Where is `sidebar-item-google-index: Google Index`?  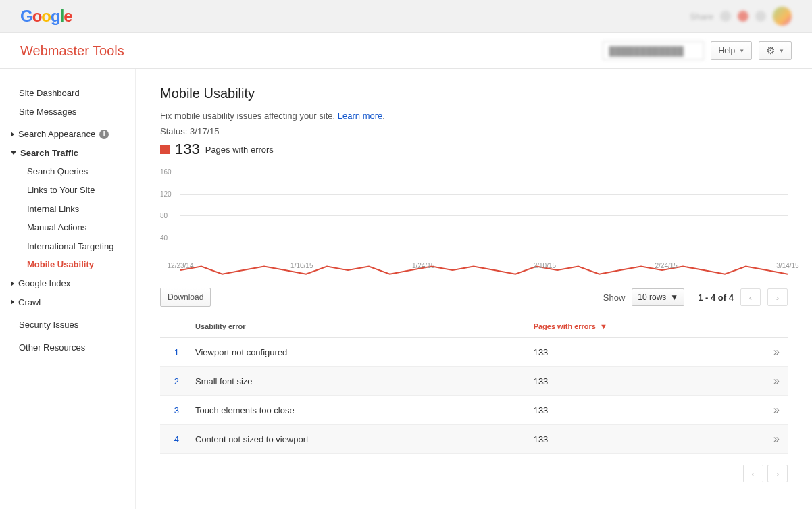
sidebar-item-google-index: Google Index is located at coordinates (73, 284).